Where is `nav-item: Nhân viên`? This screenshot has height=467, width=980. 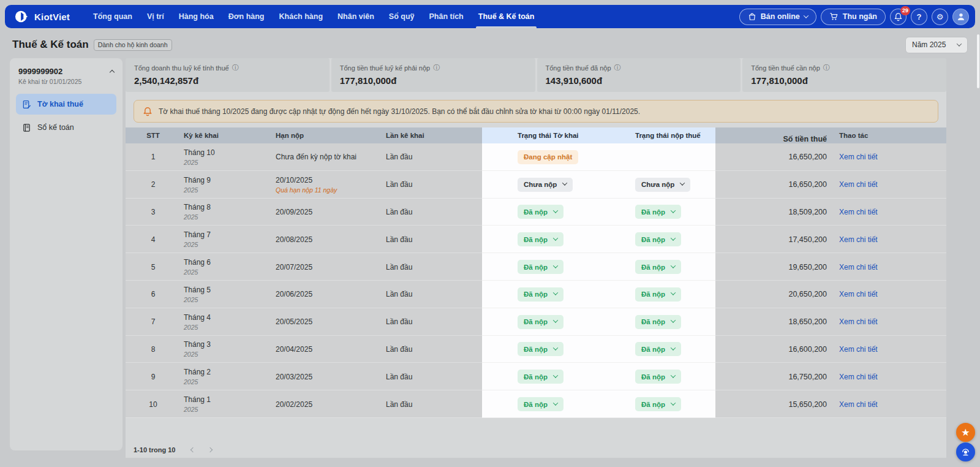 nav-item: Nhân viên is located at coordinates (356, 17).